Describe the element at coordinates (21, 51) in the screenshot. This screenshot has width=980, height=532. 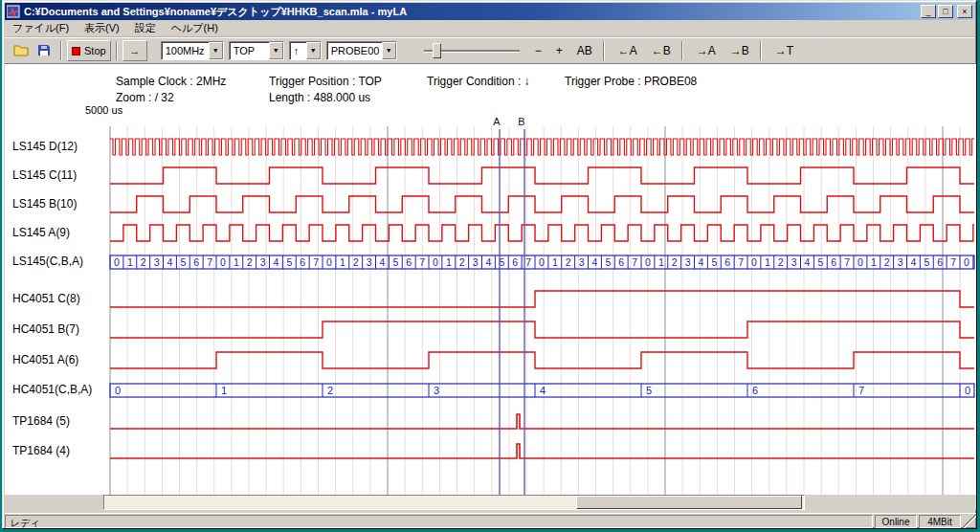
I see `open-button` at that location.